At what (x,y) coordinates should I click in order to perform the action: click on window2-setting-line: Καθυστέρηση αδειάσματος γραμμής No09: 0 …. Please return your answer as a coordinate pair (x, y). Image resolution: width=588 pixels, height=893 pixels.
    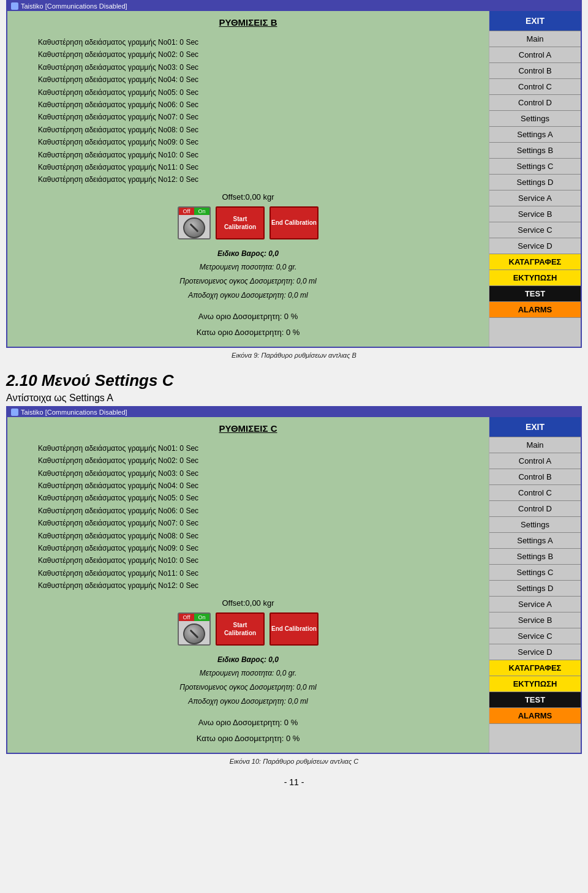
    Looking at the image, I should click on (257, 548).